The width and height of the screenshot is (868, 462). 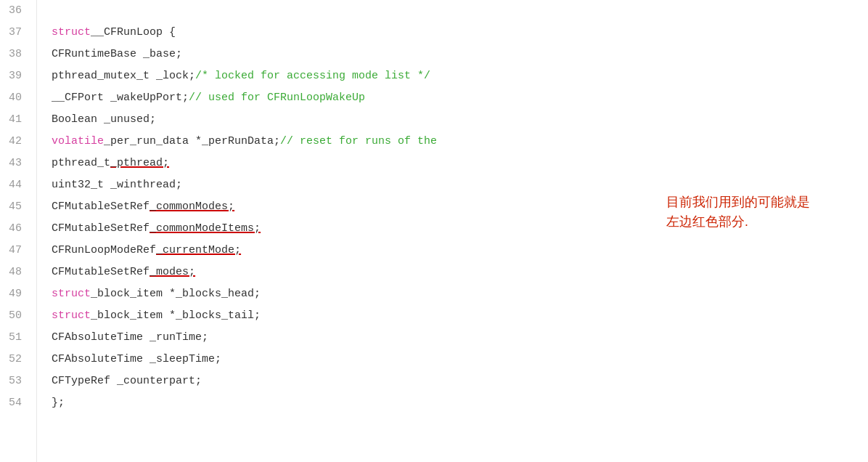 I want to click on code-span: CFAbsoluteTime _runTime;, so click(x=130, y=338).